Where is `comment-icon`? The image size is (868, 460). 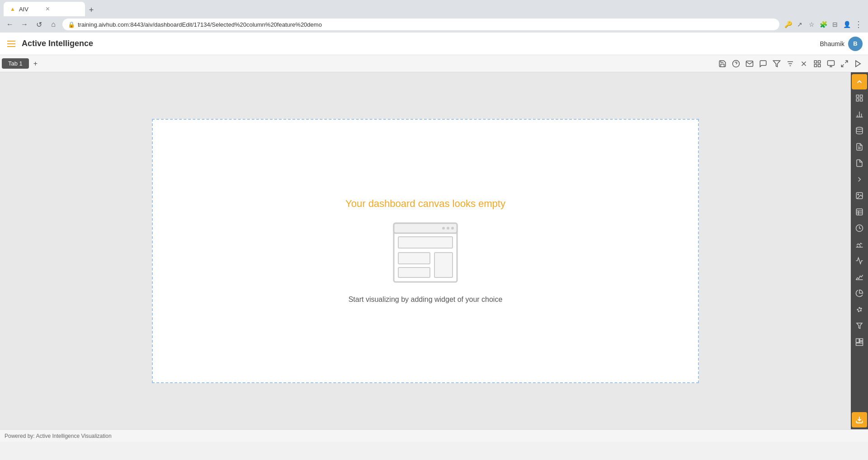
comment-icon is located at coordinates (763, 64).